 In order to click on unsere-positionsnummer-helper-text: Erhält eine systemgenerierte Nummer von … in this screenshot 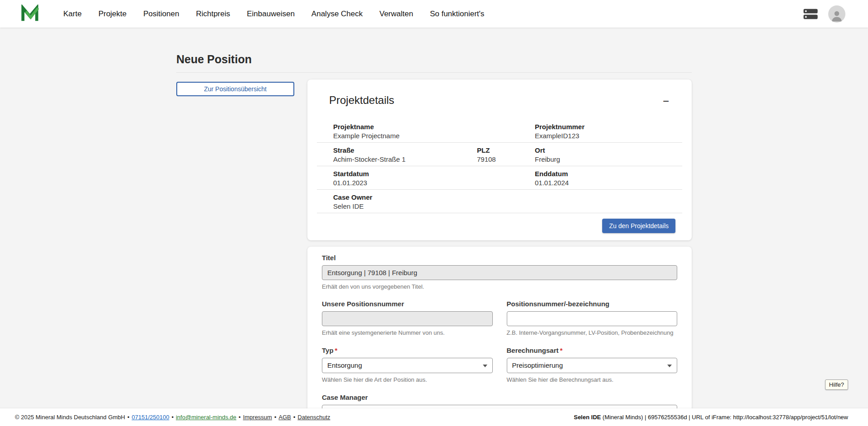, I will do `click(407, 333)`.